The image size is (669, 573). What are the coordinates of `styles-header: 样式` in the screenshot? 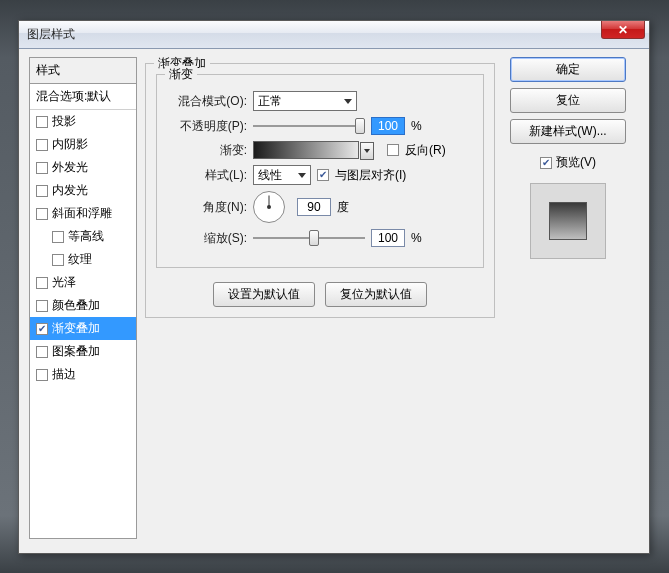 It's located at (83, 70).